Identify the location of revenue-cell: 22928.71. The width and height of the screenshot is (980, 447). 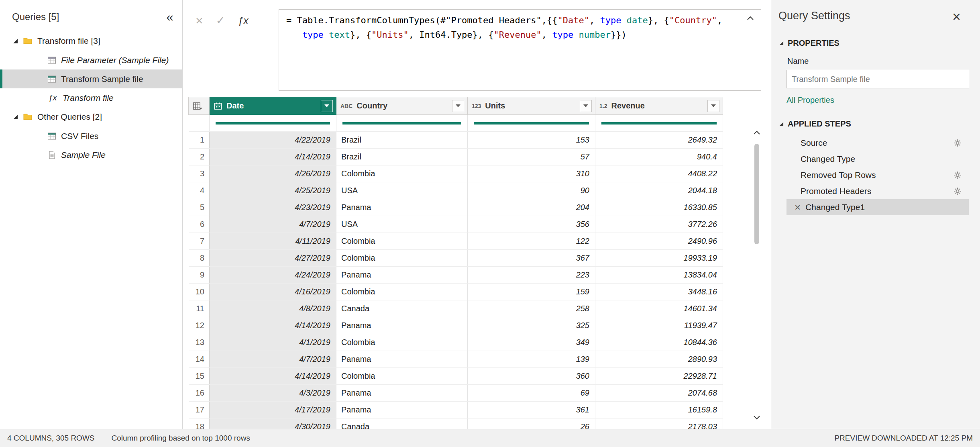
(659, 376).